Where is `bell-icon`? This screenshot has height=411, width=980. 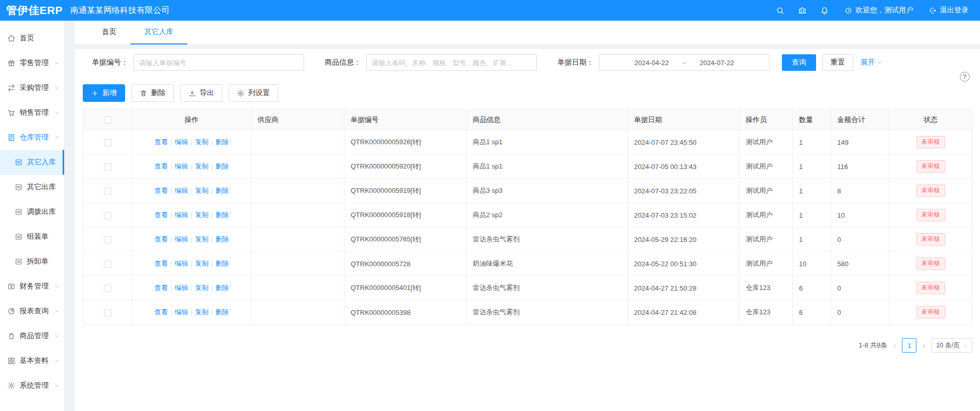 bell-icon is located at coordinates (824, 10).